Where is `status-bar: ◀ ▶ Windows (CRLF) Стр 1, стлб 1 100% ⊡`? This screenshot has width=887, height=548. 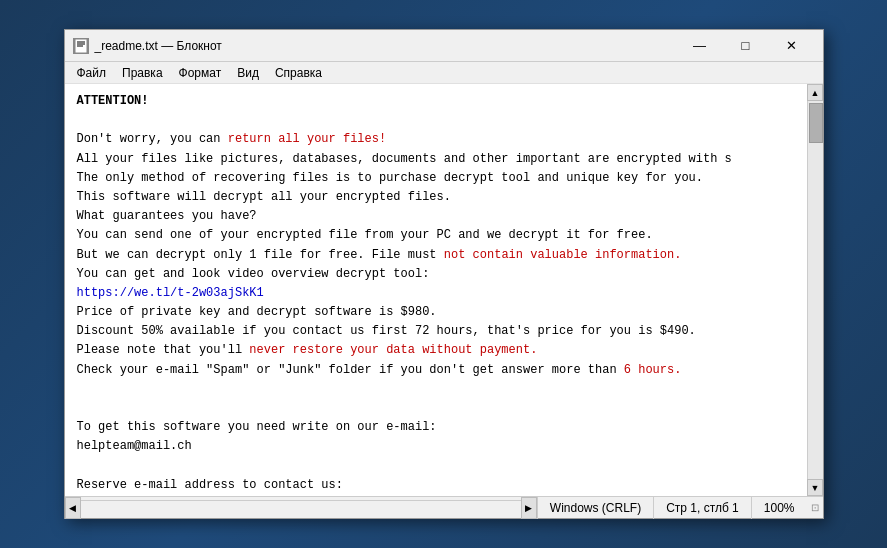 status-bar: ◀ ▶ Windows (CRLF) Стр 1, стлб 1 100% ⊡ is located at coordinates (444, 507).